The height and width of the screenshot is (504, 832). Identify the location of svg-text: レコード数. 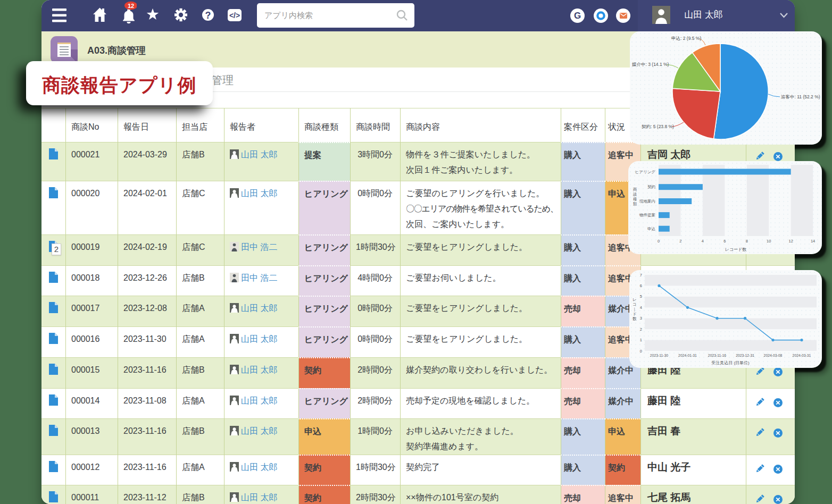
(736, 250).